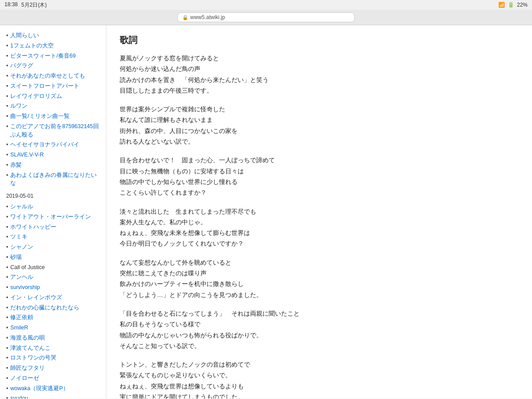 The width and height of the screenshot is (532, 399). What do you see at coordinates (185, 18) in the screenshot?
I see `lock-icon: 🔒` at bounding box center [185, 18].